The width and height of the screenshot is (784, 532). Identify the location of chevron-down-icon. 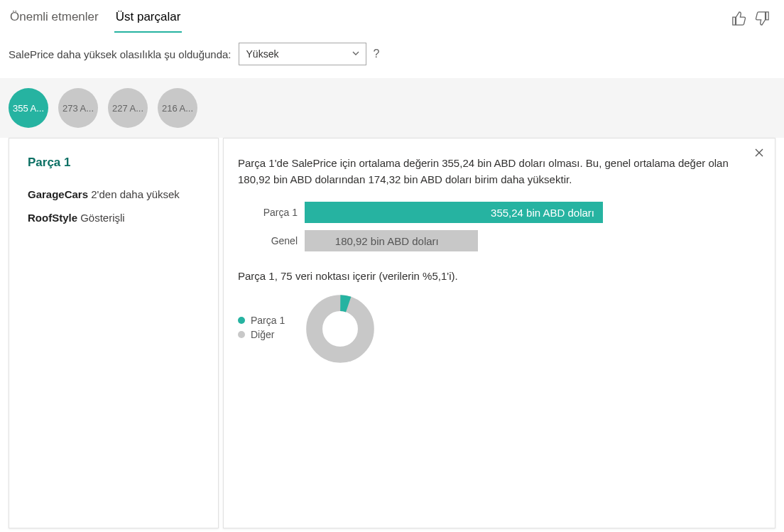
(356, 54).